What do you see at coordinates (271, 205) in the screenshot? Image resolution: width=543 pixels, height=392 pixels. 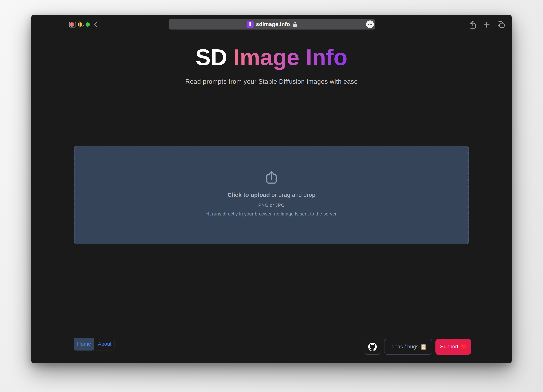 I see `dropzone-formats: PNG or JPG` at bounding box center [271, 205].